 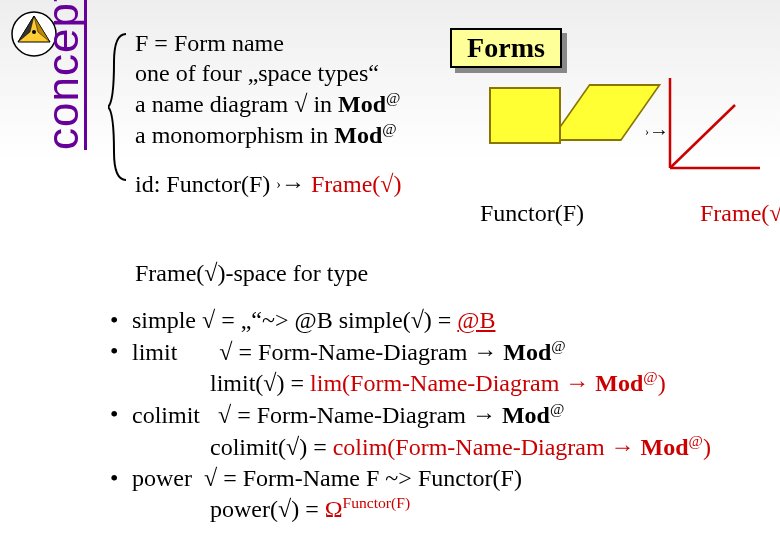 What do you see at coordinates (119, 107) in the screenshot?
I see `brace-icon` at bounding box center [119, 107].